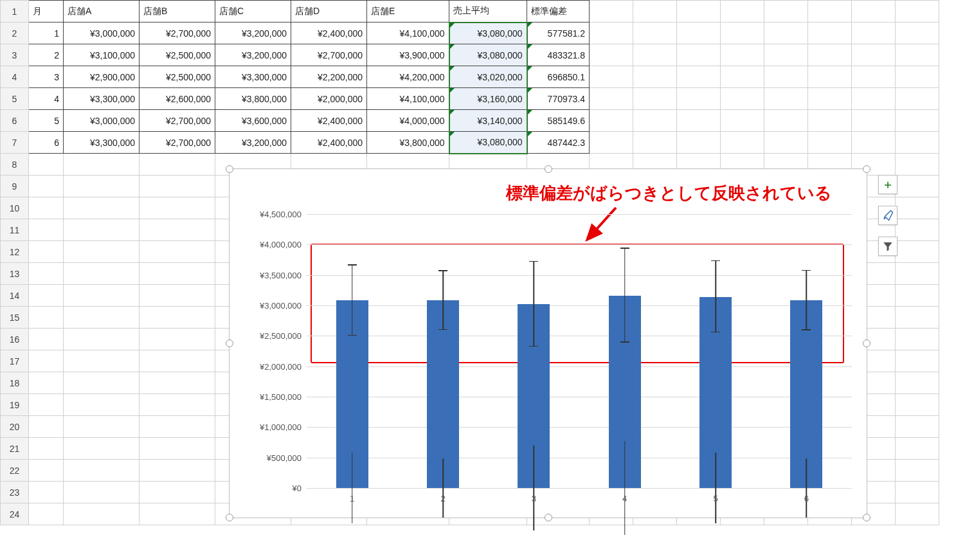 This screenshot has width=956, height=560. What do you see at coordinates (102, 77) in the screenshot?
I see `cell: ¥2,900,000` at bounding box center [102, 77].